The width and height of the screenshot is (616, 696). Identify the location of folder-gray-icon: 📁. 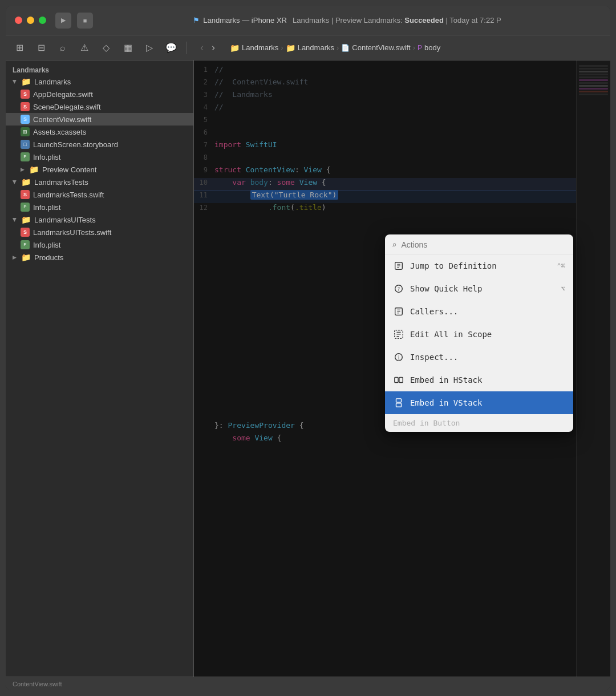
(26, 257).